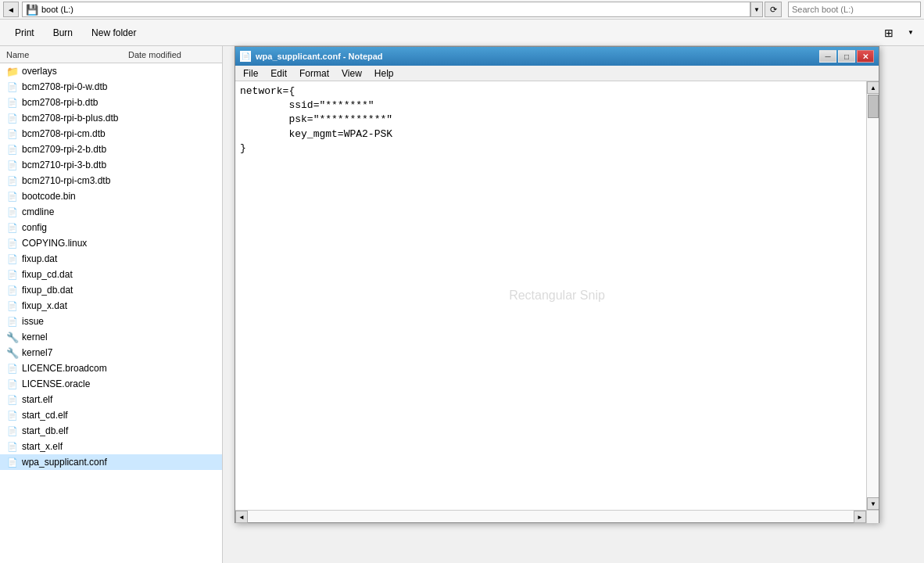  Describe the element at coordinates (278, 74) in the screenshot. I see `menu-edit: Edit` at that location.